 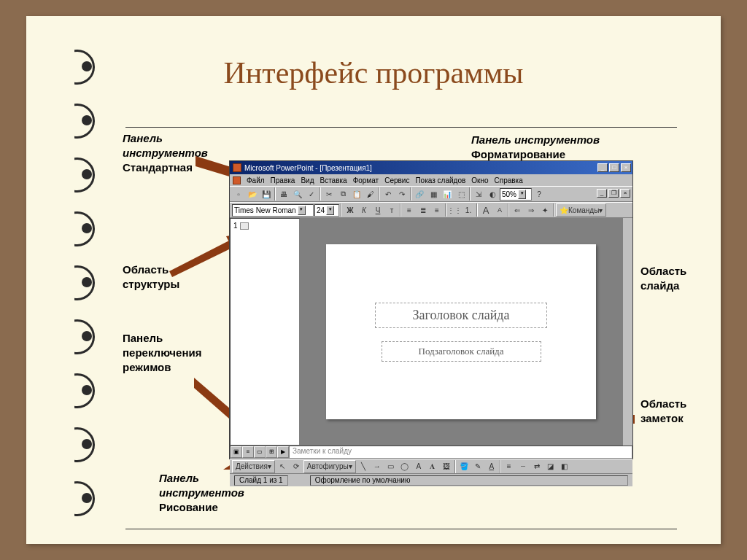 I want to click on font-shrink-icon: A, so click(x=500, y=210).